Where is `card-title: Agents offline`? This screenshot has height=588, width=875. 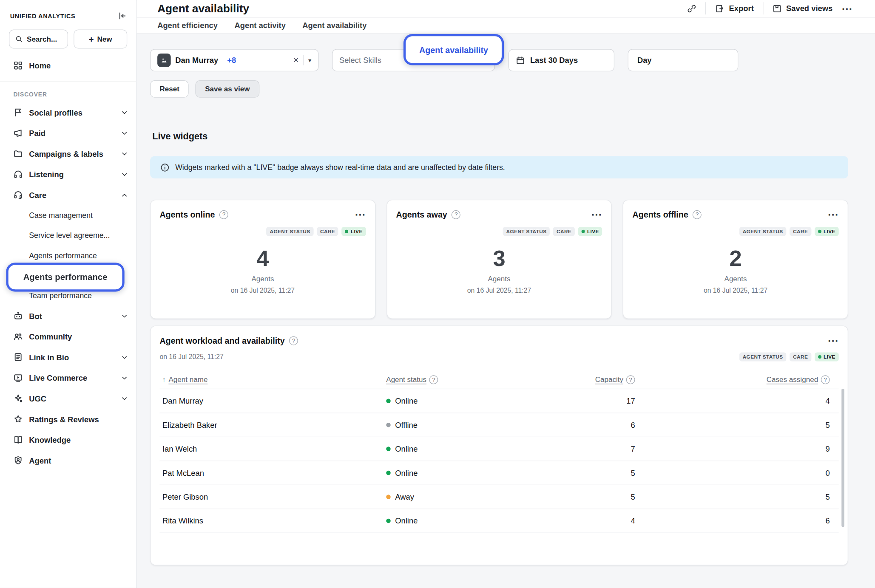
card-title: Agents offline is located at coordinates (660, 215).